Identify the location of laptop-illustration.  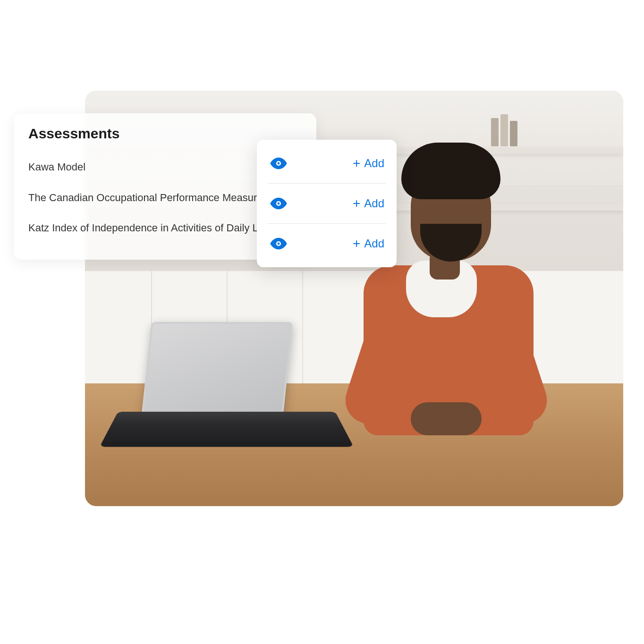
(227, 395).